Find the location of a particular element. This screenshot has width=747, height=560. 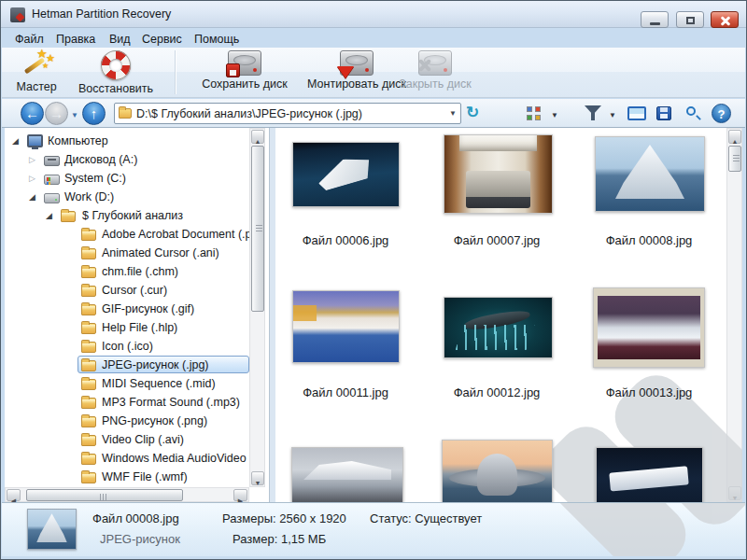

recover-button: Восстановить is located at coordinates (116, 73).